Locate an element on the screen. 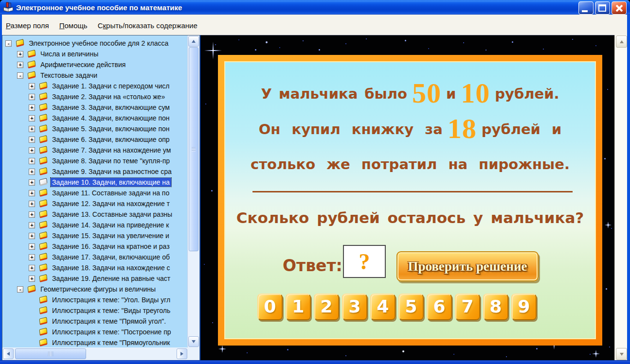  check-solution-button: Проверить решение is located at coordinates (468, 266).